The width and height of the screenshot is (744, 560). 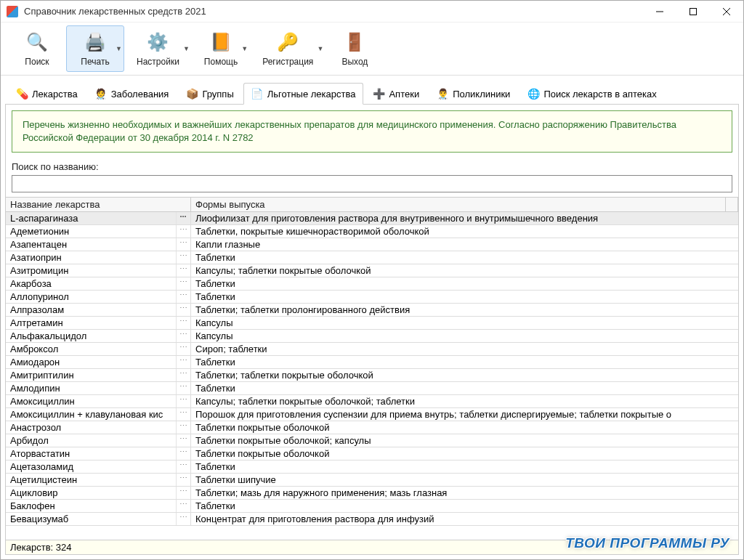 I want to click on cell-name: Алпразолам, so click(x=99, y=309).